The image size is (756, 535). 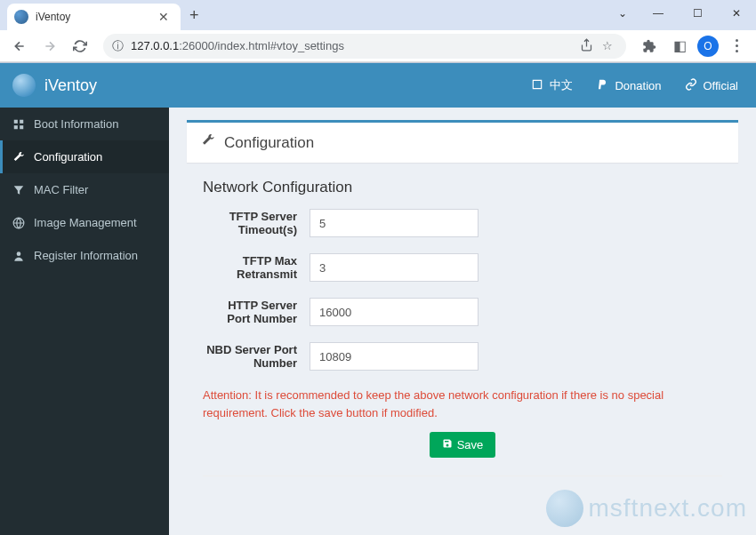 What do you see at coordinates (462, 476) in the screenshot?
I see `divider` at bounding box center [462, 476].